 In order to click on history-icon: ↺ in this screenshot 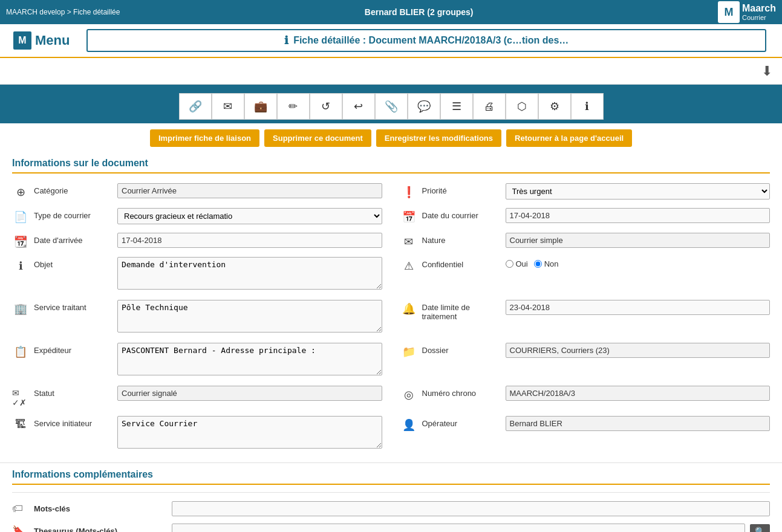, I will do `click(326, 106)`.